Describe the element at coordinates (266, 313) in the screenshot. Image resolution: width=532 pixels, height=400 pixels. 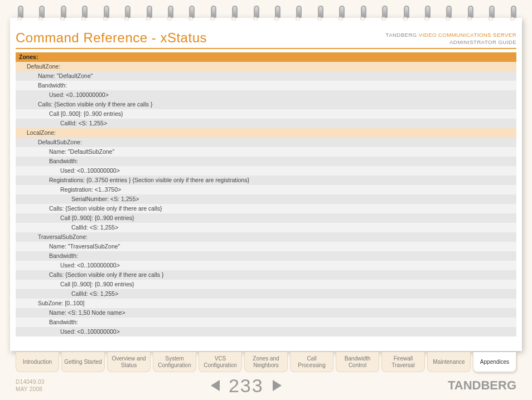
I see `table-row: Name: <S: 1,50 Node name>` at that location.